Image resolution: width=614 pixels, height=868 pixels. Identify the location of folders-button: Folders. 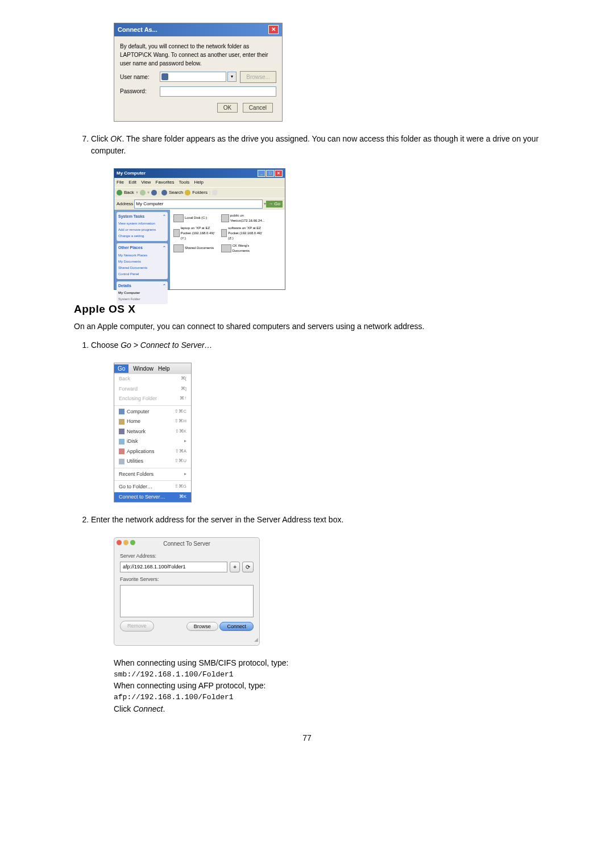
(200, 193).